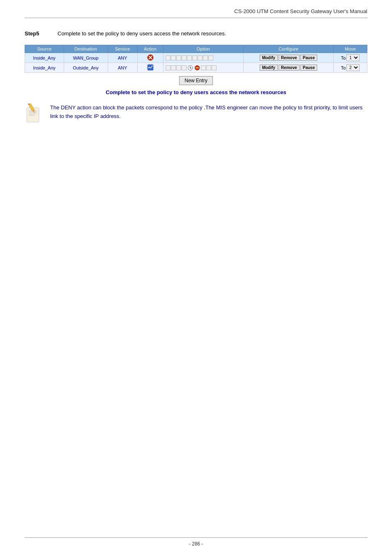  I want to click on page-number: - 286 -, so click(196, 544).